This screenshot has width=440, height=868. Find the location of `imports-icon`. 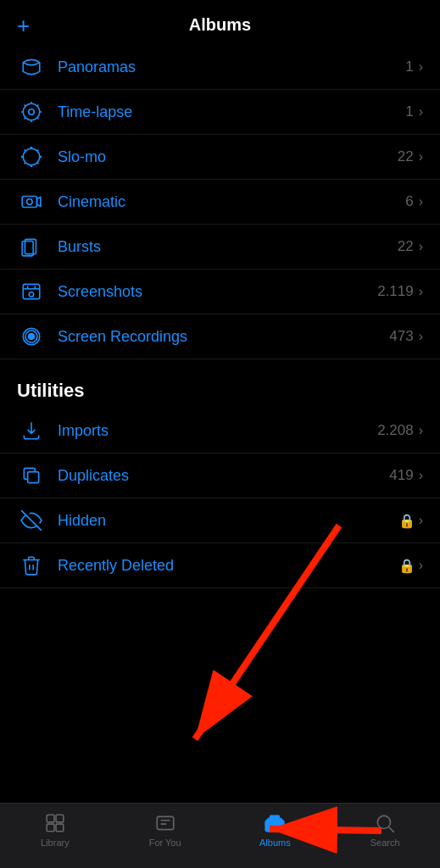

imports-icon is located at coordinates (31, 431).